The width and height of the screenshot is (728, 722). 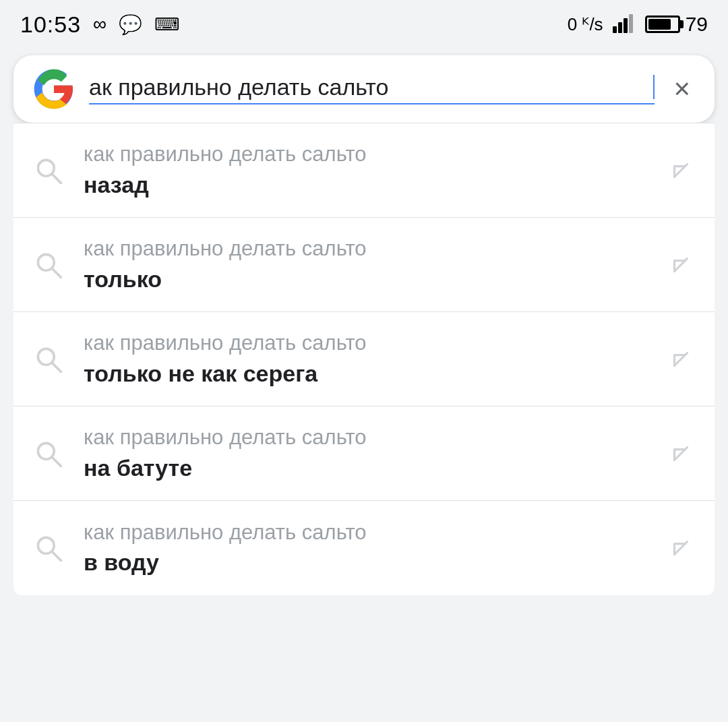 What do you see at coordinates (54, 89) in the screenshot?
I see `google-logo` at bounding box center [54, 89].